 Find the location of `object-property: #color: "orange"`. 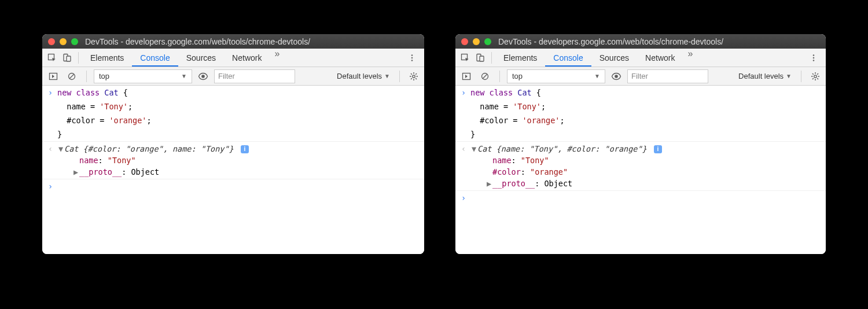

object-property: #color: "orange" is located at coordinates (647, 172).